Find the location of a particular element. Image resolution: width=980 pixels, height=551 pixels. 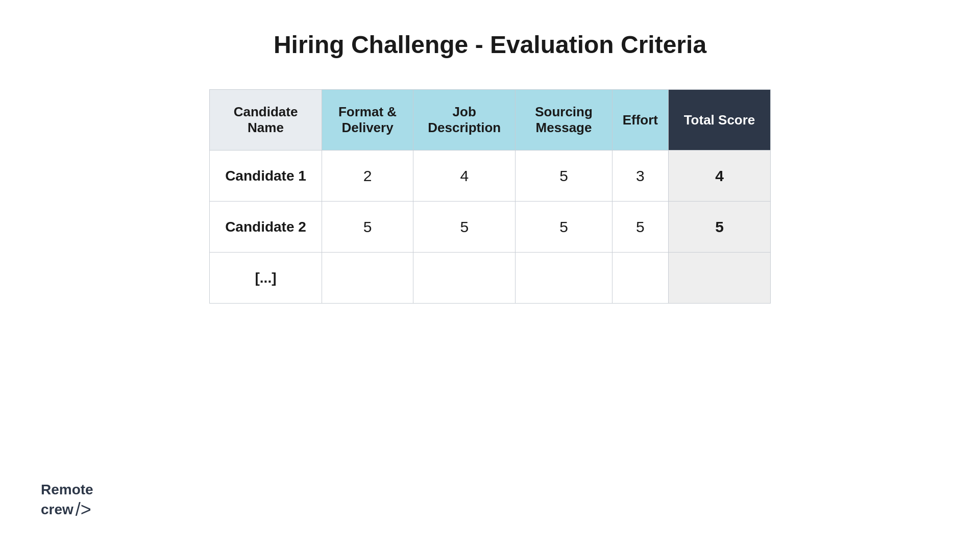

candidate-placeholder-job is located at coordinates (464, 278).